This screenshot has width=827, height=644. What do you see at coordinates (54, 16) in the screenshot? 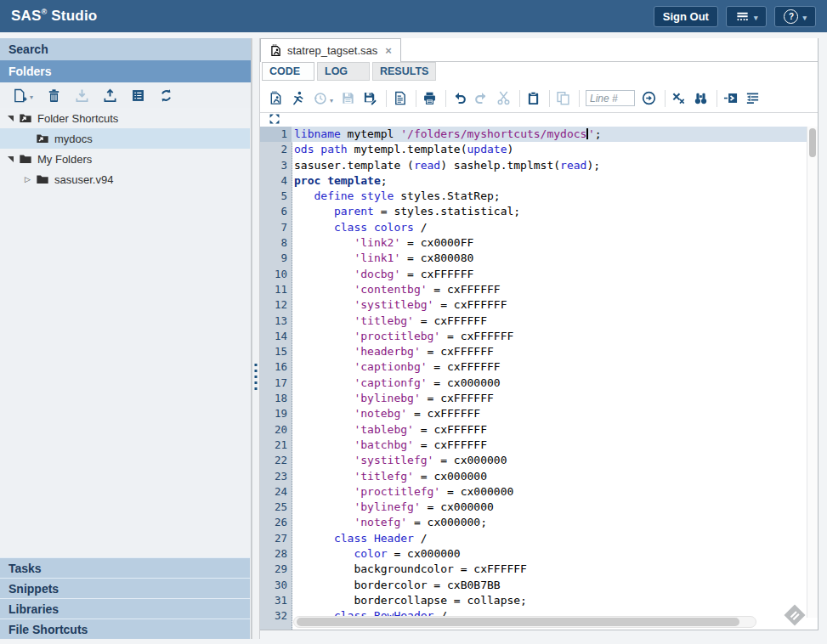
I see `app-title: SAS® Studio` at bounding box center [54, 16].